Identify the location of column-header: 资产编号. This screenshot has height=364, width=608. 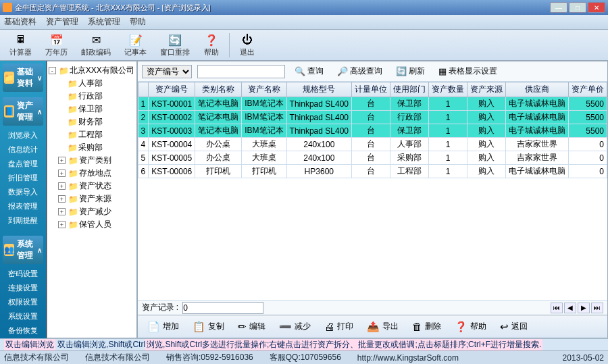
(172, 90).